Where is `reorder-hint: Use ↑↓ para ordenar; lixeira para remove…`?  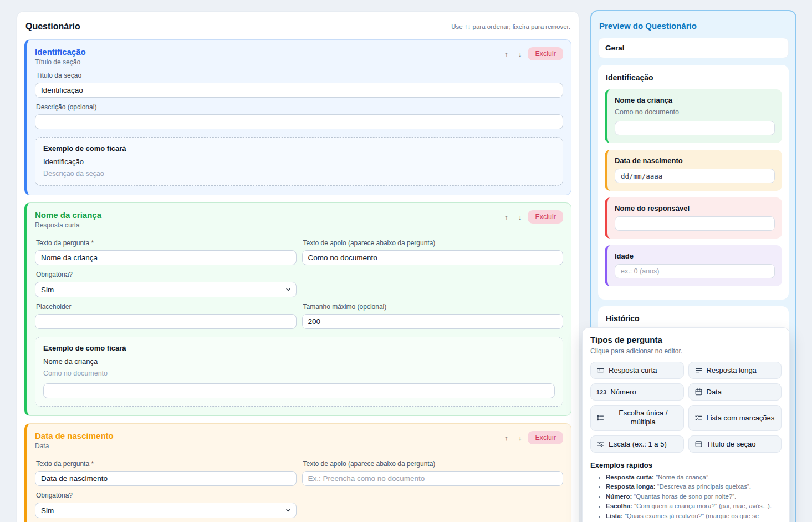
reorder-hint: Use ↑↓ para ordenar; lixeira para remove… is located at coordinates (511, 27).